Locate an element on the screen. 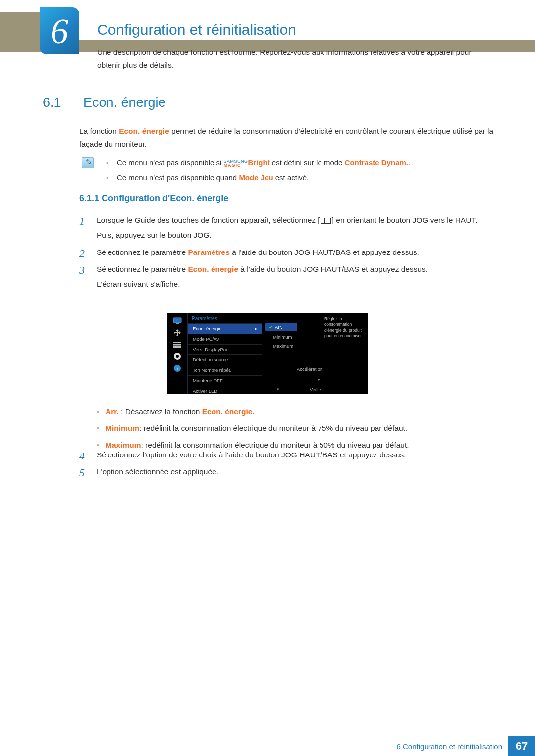 The image size is (535, 756). step-item: 3 Sélectionnez le paramètre Econ. énergi… is located at coordinates (287, 277).